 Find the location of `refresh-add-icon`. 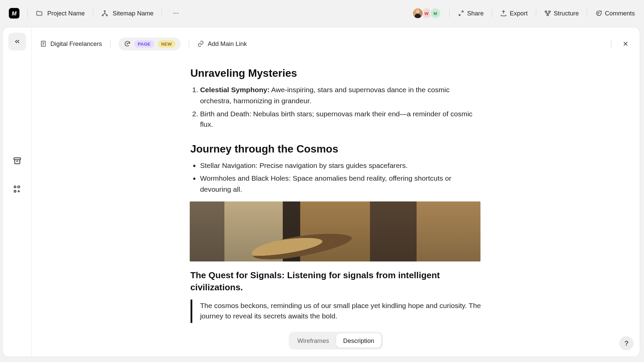

refresh-add-icon is located at coordinates (127, 44).